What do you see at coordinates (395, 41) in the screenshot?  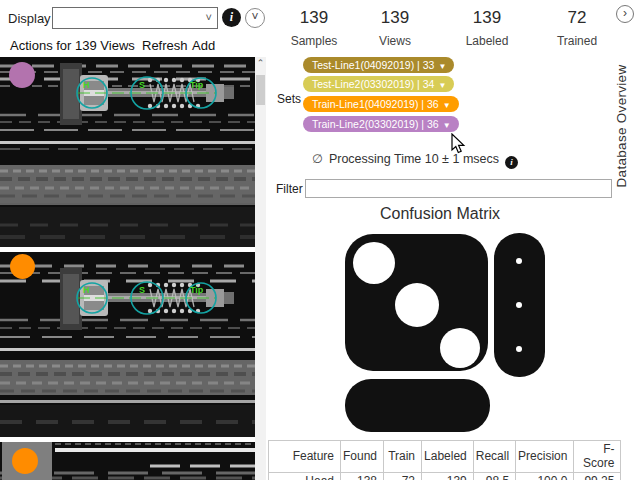 I see `stat-views-label: Views` at bounding box center [395, 41].